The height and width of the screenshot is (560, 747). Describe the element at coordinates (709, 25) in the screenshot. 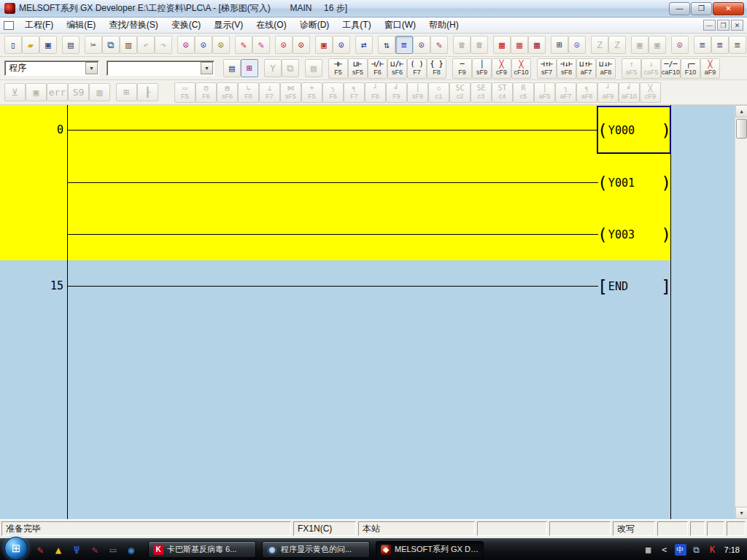

I see `child-minimize-button: —` at that location.